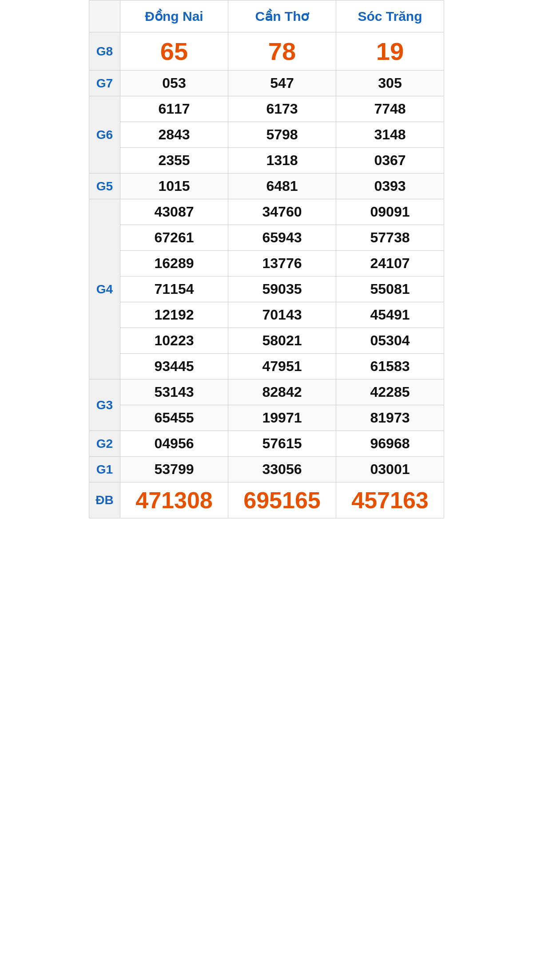 Image resolution: width=533 pixels, height=980 pixels. Describe the element at coordinates (174, 470) in the screenshot. I see `dong-nai-g1: 53799` at that location.